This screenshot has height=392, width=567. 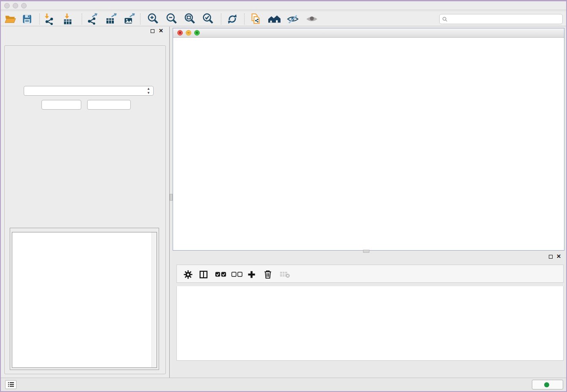 What do you see at coordinates (251, 274) in the screenshot?
I see `add-column-icon` at bounding box center [251, 274].